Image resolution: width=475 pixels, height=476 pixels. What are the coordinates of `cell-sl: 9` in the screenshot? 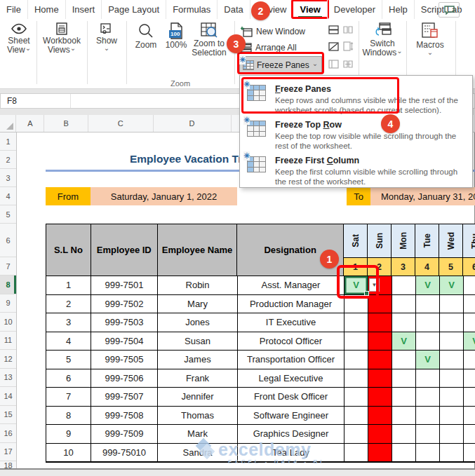 It's located at (69, 434).